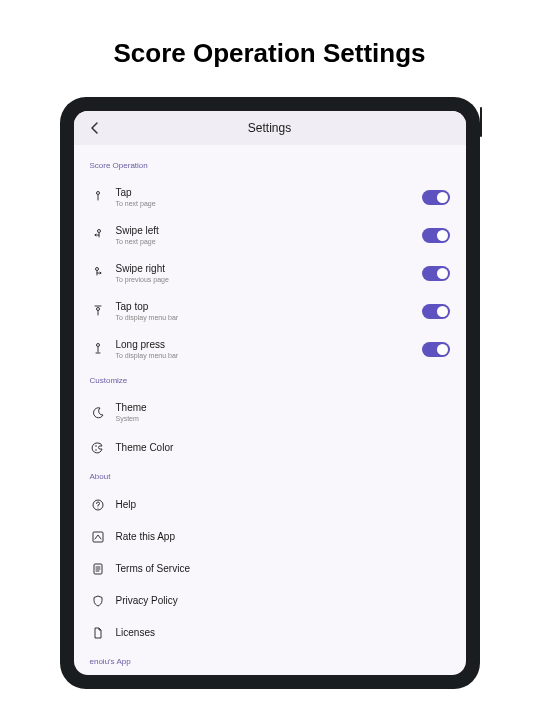  What do you see at coordinates (436, 236) in the screenshot?
I see `toggle-swipe-left` at bounding box center [436, 236].